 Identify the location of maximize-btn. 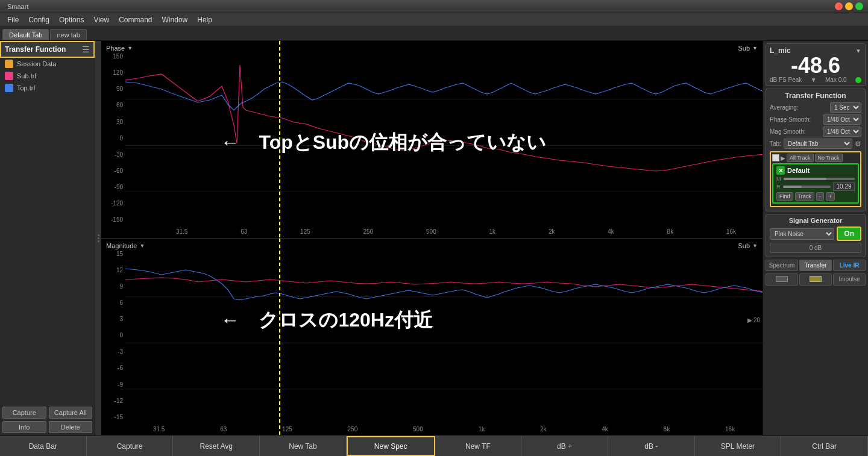
(860, 6).